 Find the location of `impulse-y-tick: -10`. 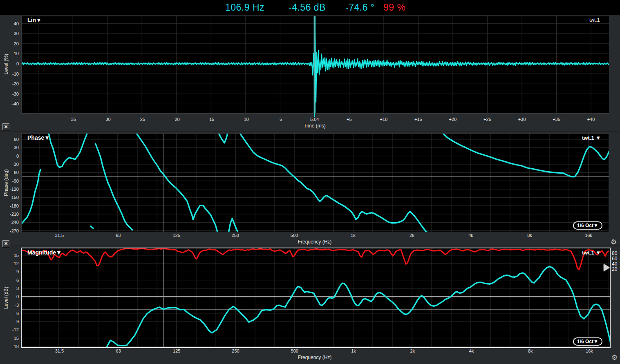

impulse-y-tick: -10 is located at coordinates (10, 74).